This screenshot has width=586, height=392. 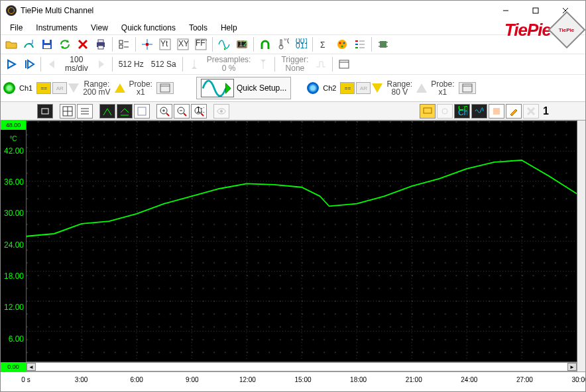 I want to click on xy-graph-button: XY, so click(x=183, y=44).